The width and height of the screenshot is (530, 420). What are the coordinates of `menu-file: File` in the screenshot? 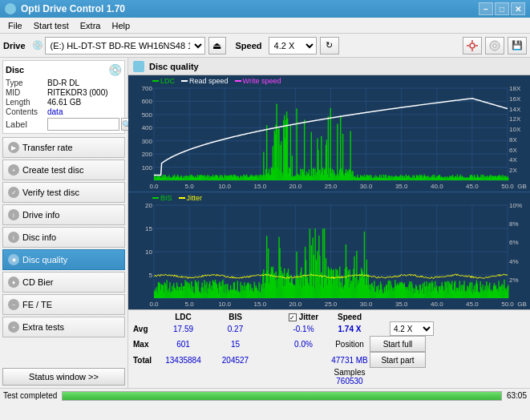 It's located at (15, 26).